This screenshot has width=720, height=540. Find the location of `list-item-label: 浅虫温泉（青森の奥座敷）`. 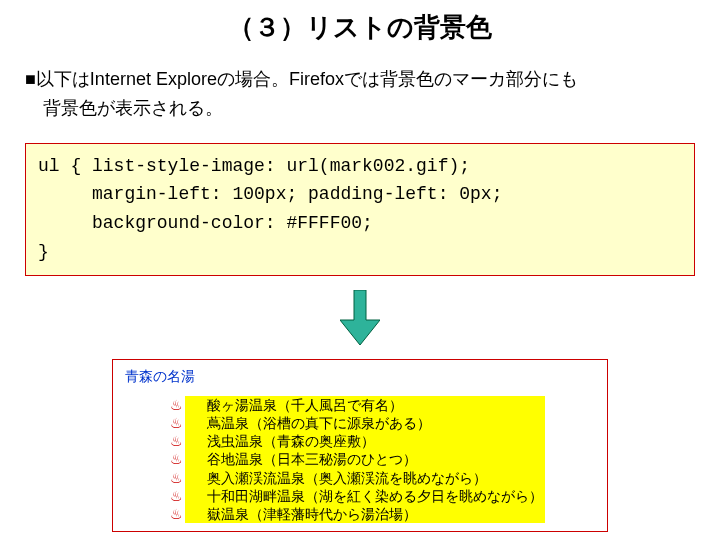

list-item-label: 浅虫温泉（青森の奥座敷） is located at coordinates (291, 441).